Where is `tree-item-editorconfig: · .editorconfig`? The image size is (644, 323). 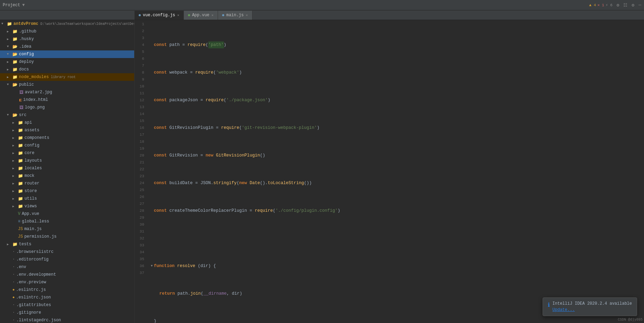
tree-item-editorconfig: · .editorconfig is located at coordinates (67, 259).